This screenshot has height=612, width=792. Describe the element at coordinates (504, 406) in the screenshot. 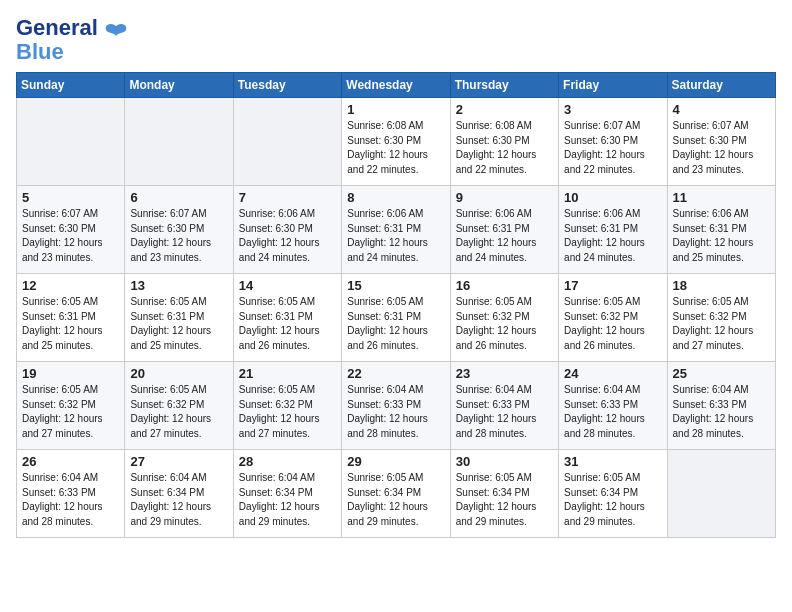

I see `calendar-cell: 23Sunrise: 6:04 AMSunset: 6:33 PMDayligh…` at that location.